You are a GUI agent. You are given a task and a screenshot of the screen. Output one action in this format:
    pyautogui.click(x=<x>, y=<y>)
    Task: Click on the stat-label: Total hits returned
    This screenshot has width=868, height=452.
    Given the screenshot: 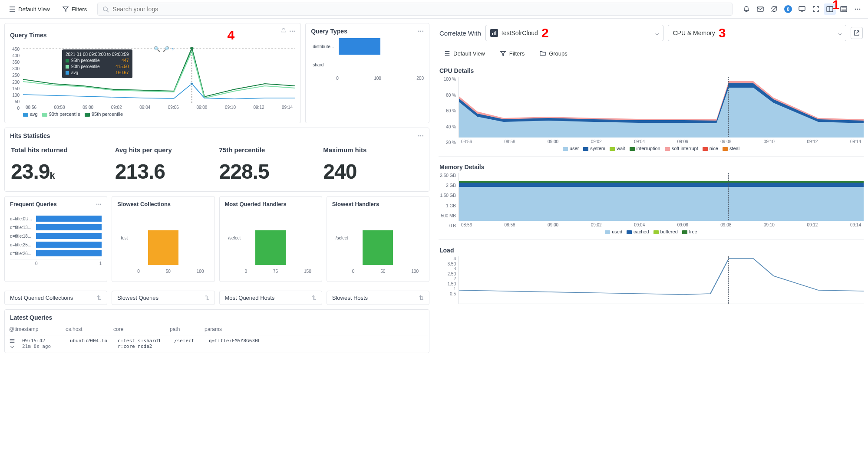 What is the action you would take?
    pyautogui.click(x=61, y=150)
    